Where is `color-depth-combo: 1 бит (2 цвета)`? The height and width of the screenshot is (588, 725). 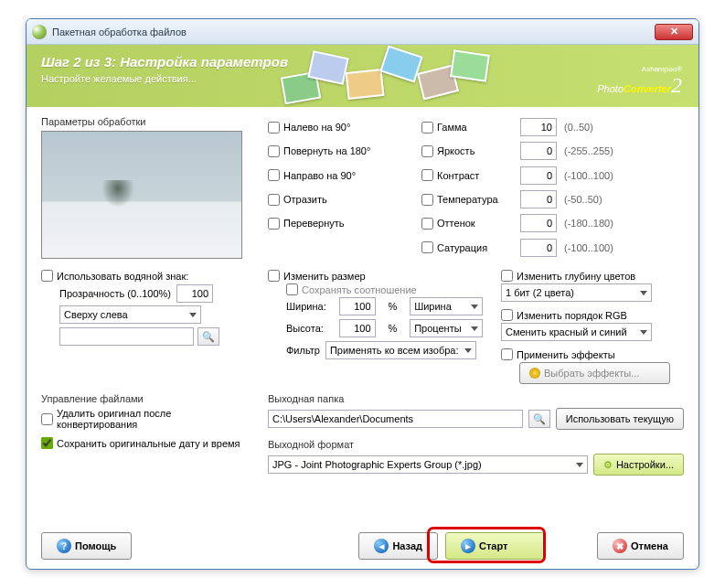 color-depth-combo: 1 бит (2 цвета) is located at coordinates (576, 293).